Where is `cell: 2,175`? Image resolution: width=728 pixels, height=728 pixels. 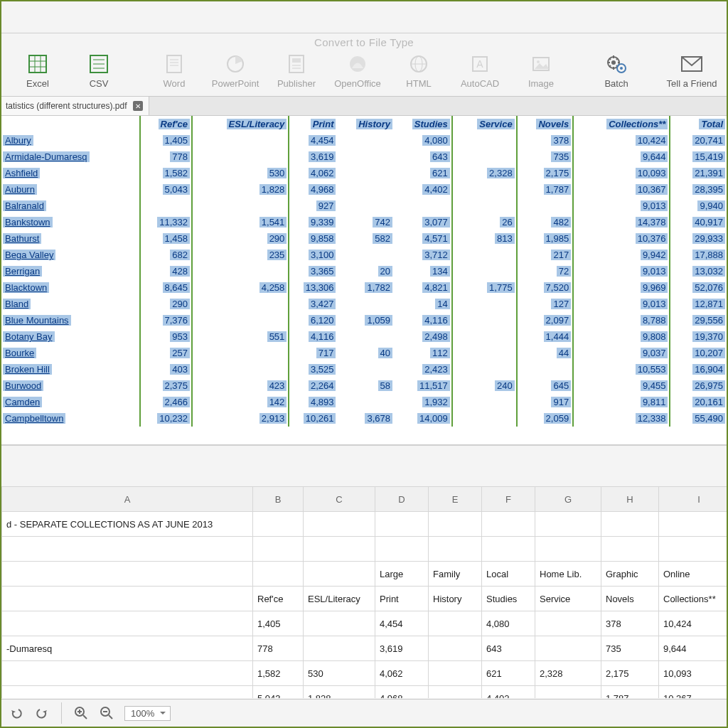 cell: 2,175 is located at coordinates (630, 674).